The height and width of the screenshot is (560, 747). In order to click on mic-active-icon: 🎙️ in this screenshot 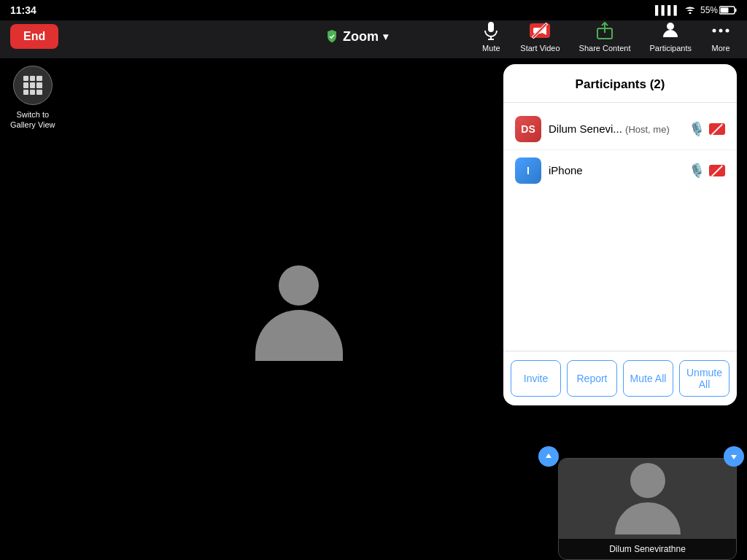, I will do `click(697, 129)`.